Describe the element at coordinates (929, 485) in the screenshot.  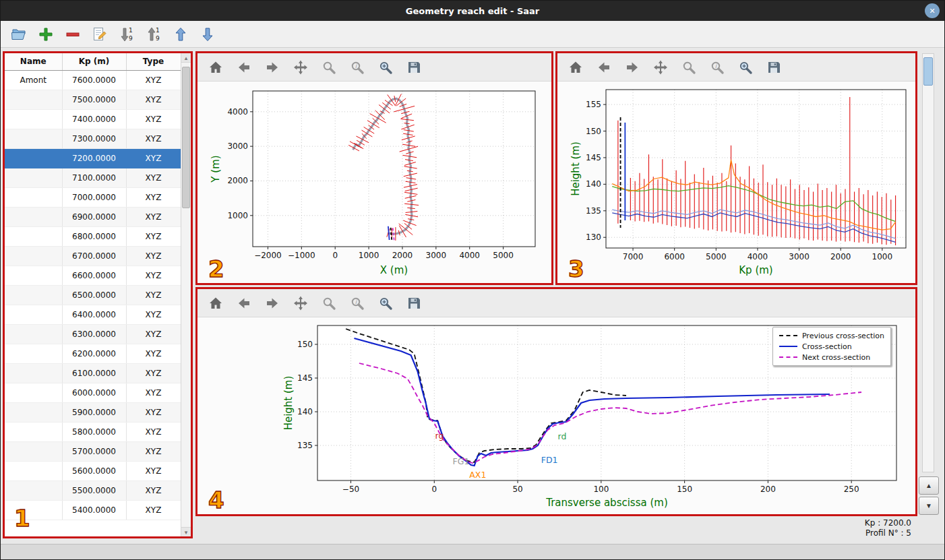
I see `previous-profile-button: ▲` at that location.